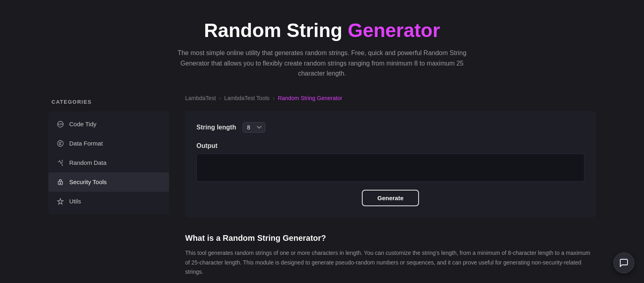 The height and width of the screenshot is (283, 644). I want to click on breadcrumb-current: Random String Generator, so click(310, 98).